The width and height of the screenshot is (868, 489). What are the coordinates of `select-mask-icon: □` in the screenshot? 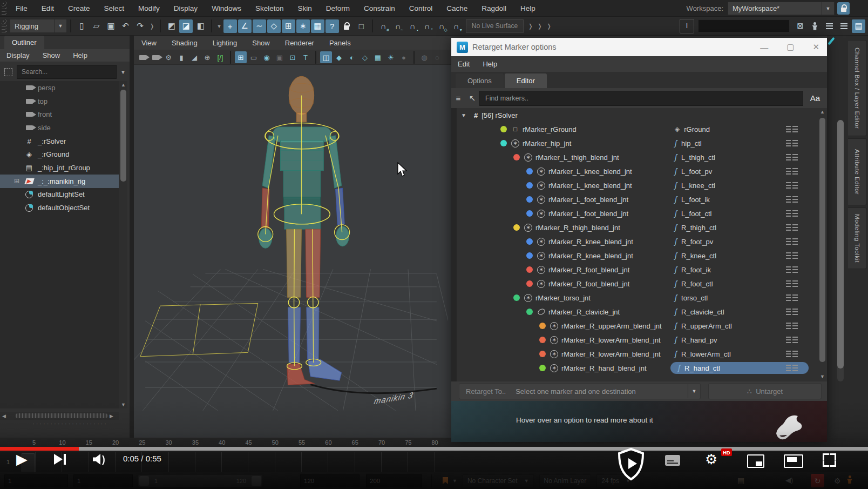 It's located at (362, 26).